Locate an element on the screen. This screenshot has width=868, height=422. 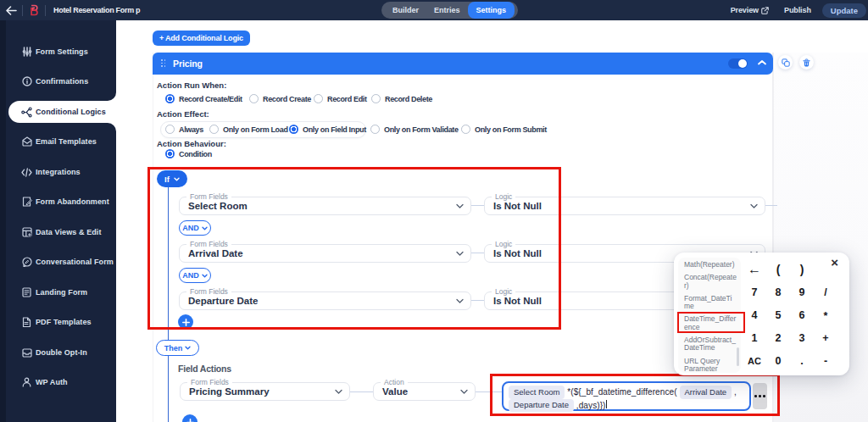
key-1: 1 is located at coordinates (754, 337).